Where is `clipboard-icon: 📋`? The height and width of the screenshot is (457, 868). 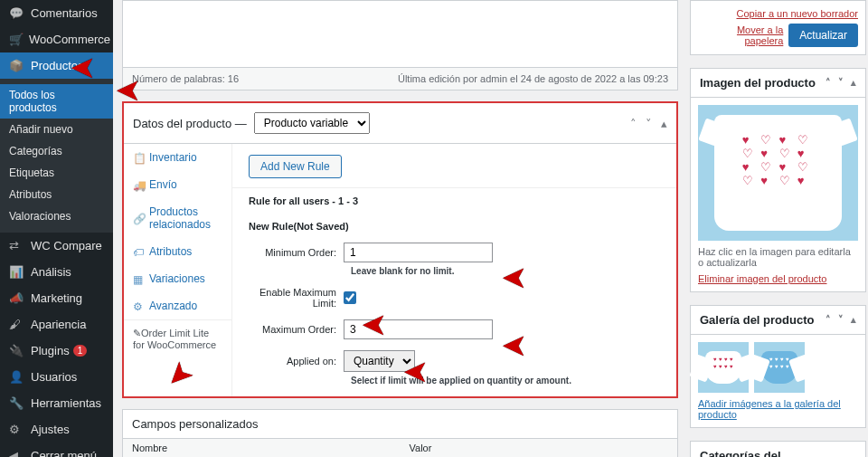 clipboard-icon: 📋 is located at coordinates (139, 157).